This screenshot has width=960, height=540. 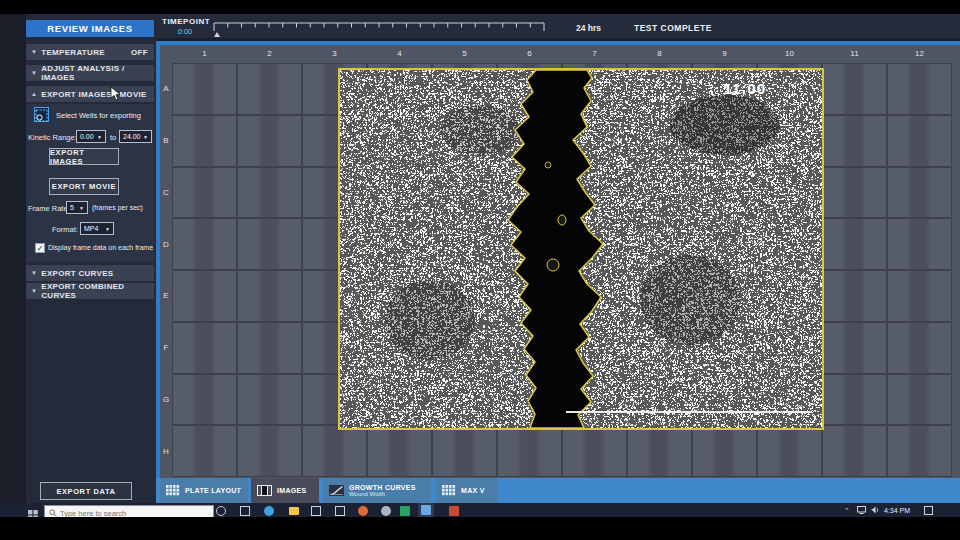 I want to click on well-H3, so click(x=334, y=451).